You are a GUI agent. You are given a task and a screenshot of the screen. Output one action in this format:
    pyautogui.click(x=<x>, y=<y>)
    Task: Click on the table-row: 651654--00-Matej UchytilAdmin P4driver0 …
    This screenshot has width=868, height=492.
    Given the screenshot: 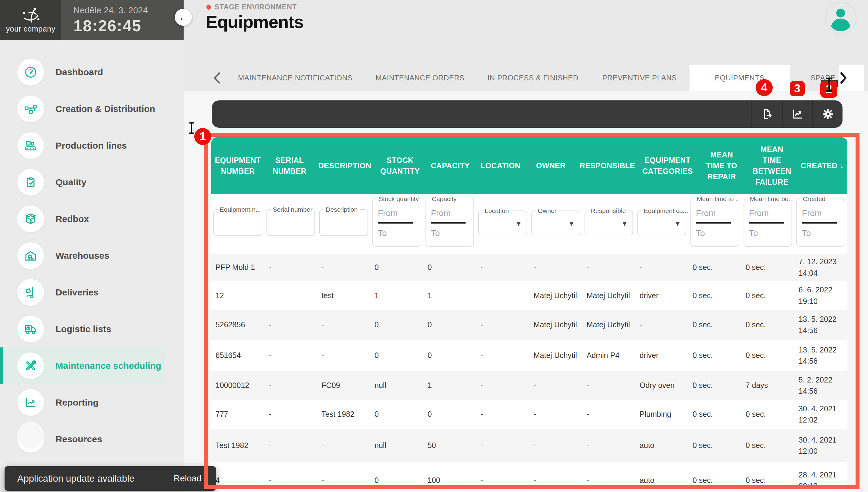 What is the action you would take?
    pyautogui.click(x=529, y=355)
    